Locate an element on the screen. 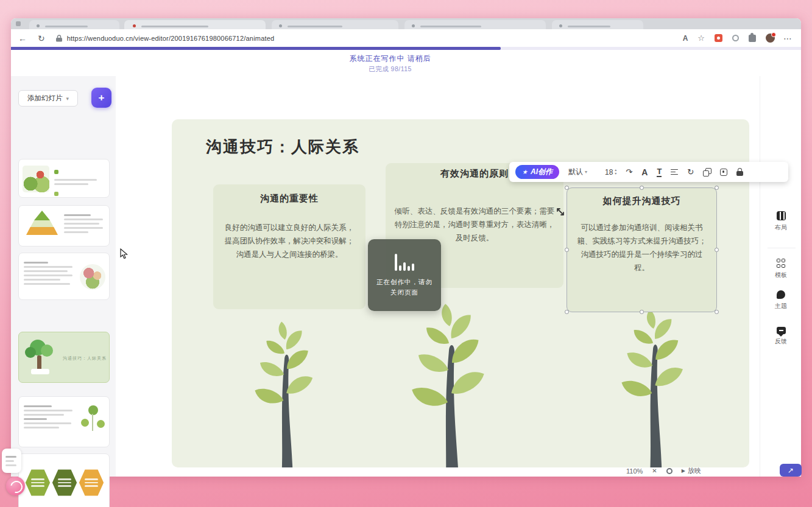  record-icon is located at coordinates (669, 471).